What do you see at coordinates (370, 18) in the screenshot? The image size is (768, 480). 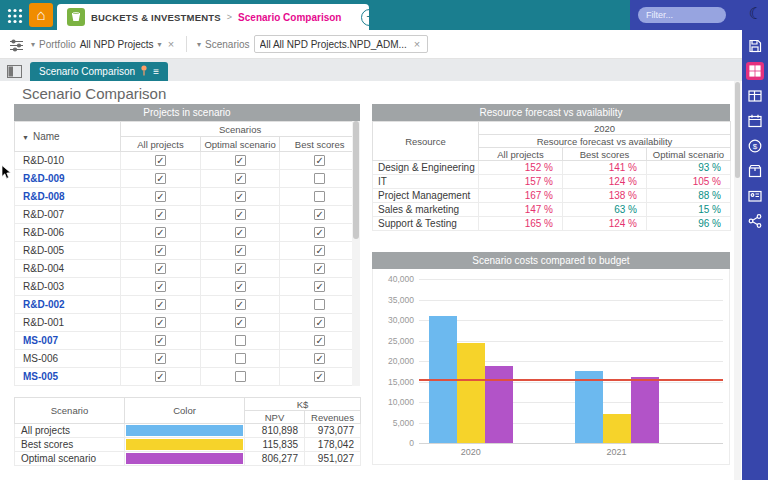 I see `add-tab-button: +` at bounding box center [370, 18].